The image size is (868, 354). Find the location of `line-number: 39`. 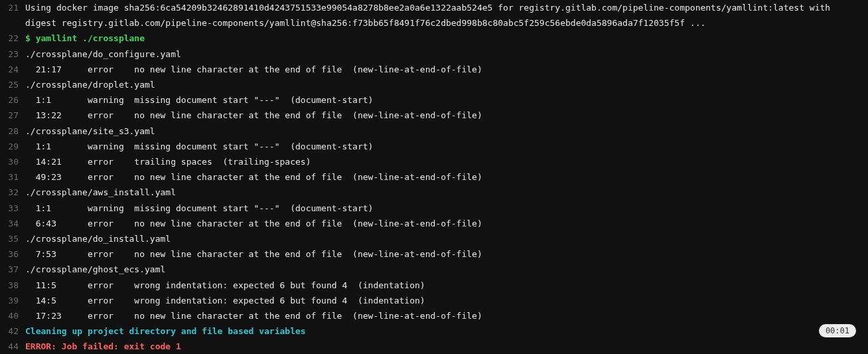

line-number: 39 is located at coordinates (13, 300).